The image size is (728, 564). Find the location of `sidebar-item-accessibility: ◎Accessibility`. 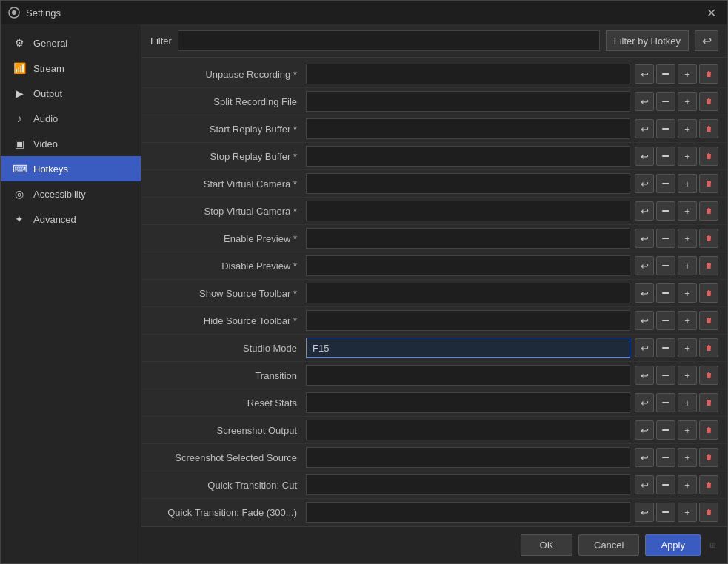

sidebar-item-accessibility: ◎Accessibility is located at coordinates (71, 194).